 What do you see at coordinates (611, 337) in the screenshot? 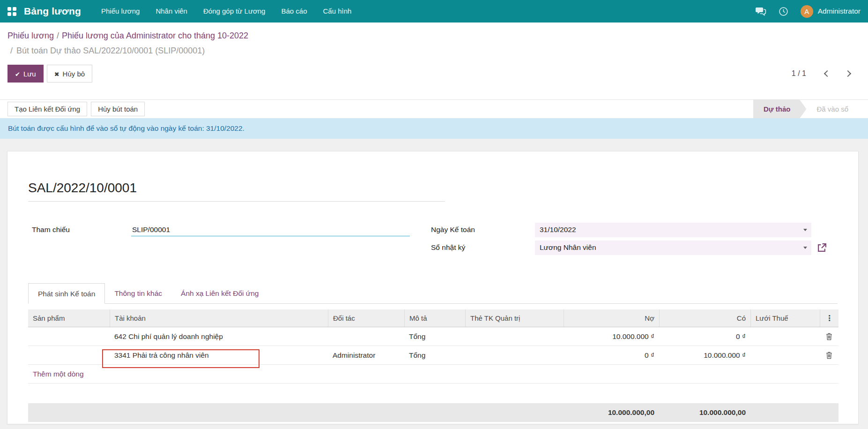
I see `cell-no: 10.000.000 ₫` at bounding box center [611, 337].